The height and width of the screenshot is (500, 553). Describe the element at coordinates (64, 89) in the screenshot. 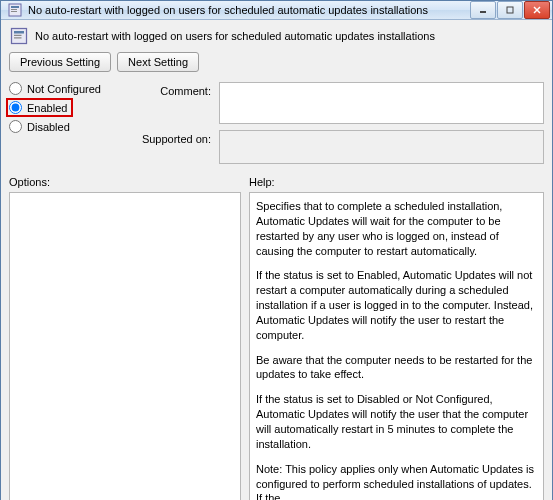

I see `radio-not-configured-label: Not Configured` at that location.